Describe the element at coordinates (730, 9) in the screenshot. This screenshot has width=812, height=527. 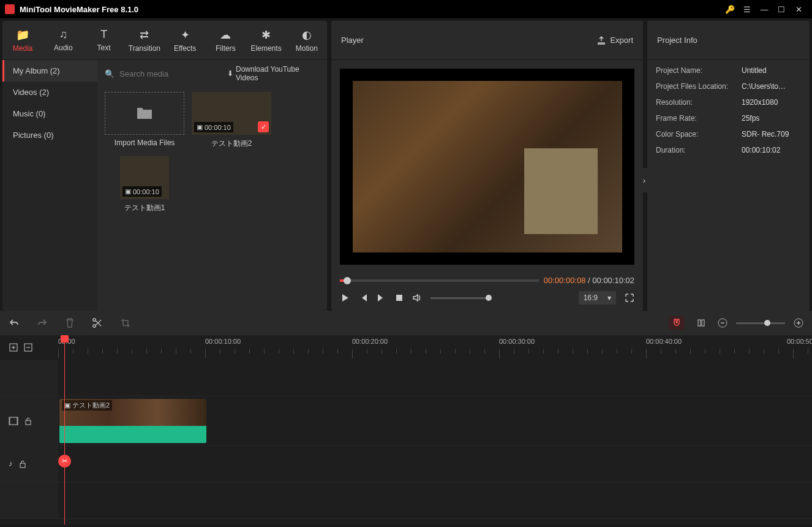
I see `unlock-key-icon: 🔑` at that location.